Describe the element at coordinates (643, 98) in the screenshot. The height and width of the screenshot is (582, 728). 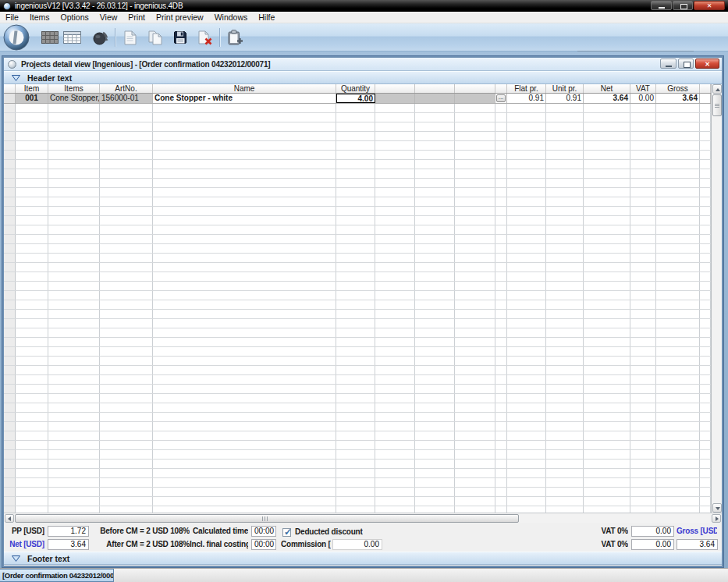
I see `cell-vat: 0.00` at that location.